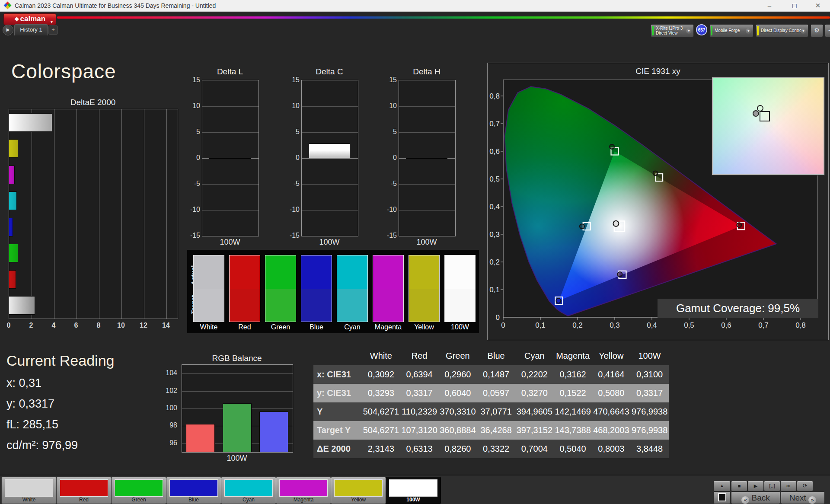 The width and height of the screenshot is (830, 504). What do you see at coordinates (817, 31) in the screenshot?
I see `settings-gear-button: ⚙` at bounding box center [817, 31].